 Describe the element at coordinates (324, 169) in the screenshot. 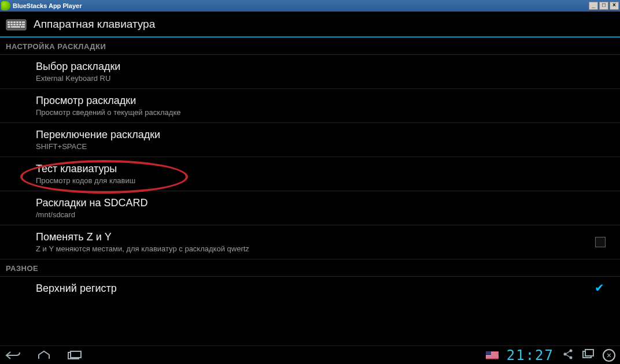

I see `item-title: Тест клавиатуры` at that location.